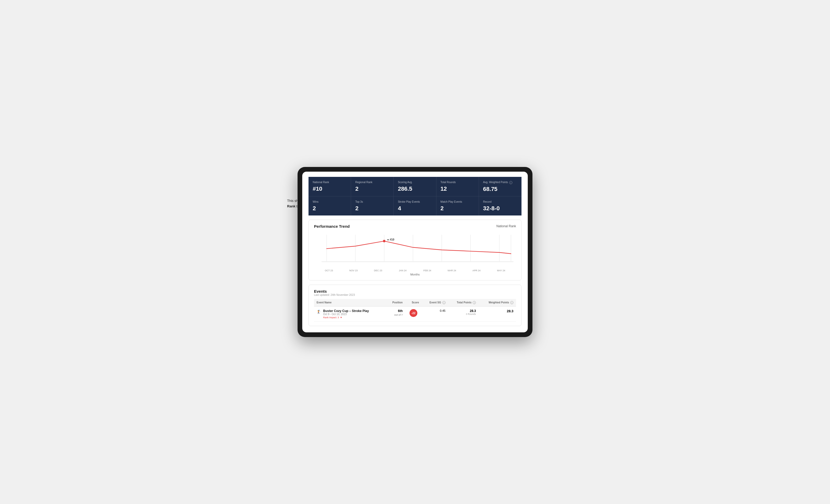 The width and height of the screenshot is (830, 504). I want to click on events-header: Events Last updated: 24th November 2023, so click(415, 293).